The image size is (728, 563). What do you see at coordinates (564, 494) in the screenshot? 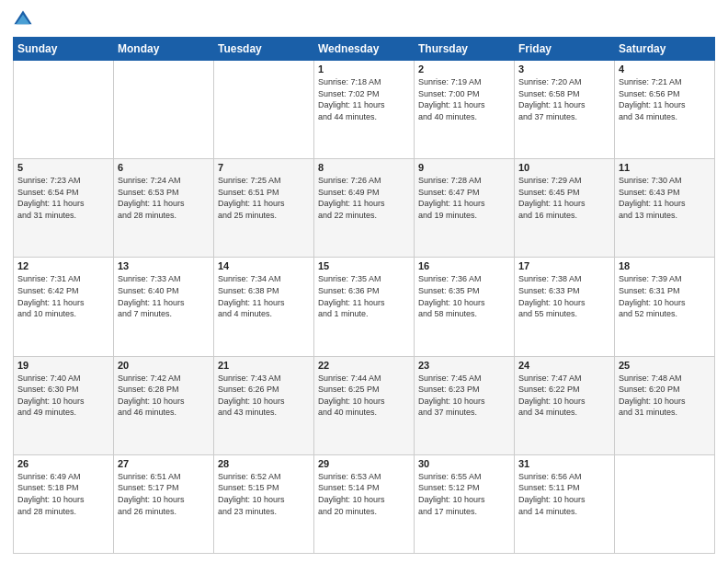
I see `day-info: Sunrise: 6:56 AM Sunset: 5:11 PM Dayligh…` at bounding box center [564, 494].